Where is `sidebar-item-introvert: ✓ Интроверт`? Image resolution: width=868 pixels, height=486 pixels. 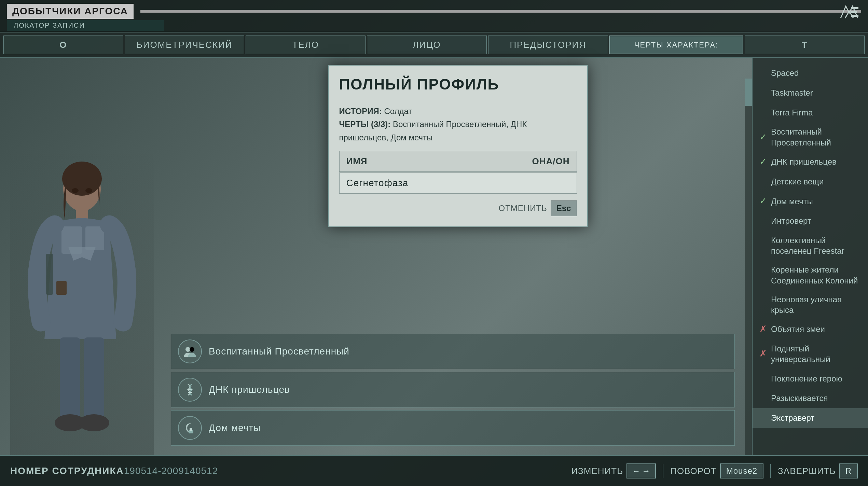
sidebar-item-introvert: ✓ Интроверт is located at coordinates (810, 221).